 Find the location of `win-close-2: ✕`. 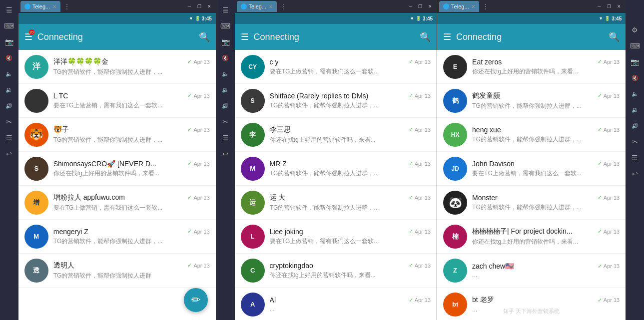

win-close-2: ✕ is located at coordinates (430, 6).